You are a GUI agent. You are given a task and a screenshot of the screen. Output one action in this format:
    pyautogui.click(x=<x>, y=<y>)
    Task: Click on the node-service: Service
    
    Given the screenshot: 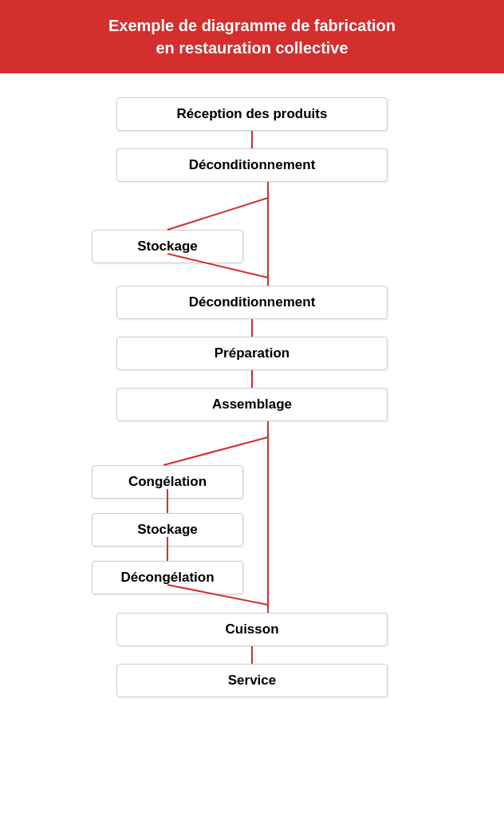 What is the action you would take?
    pyautogui.click(x=252, y=681)
    